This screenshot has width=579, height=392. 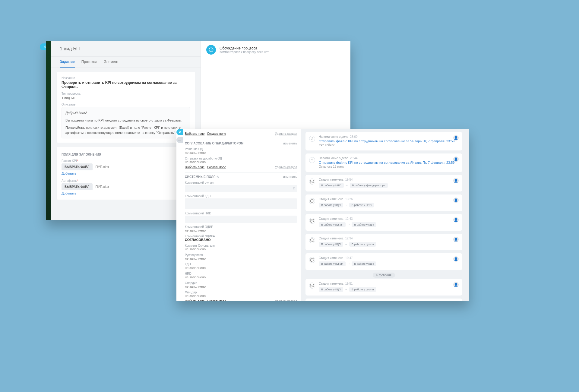 I want to click on system-field-label: Комментарий ФДИРА, so click(x=241, y=236).